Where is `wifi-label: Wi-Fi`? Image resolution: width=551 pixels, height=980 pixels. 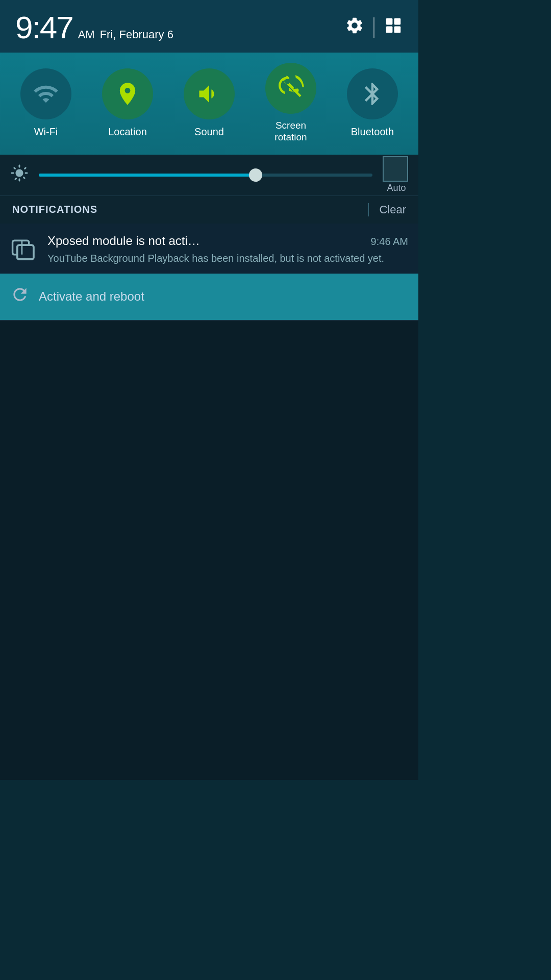
wifi-label: Wi-Fi is located at coordinates (46, 132).